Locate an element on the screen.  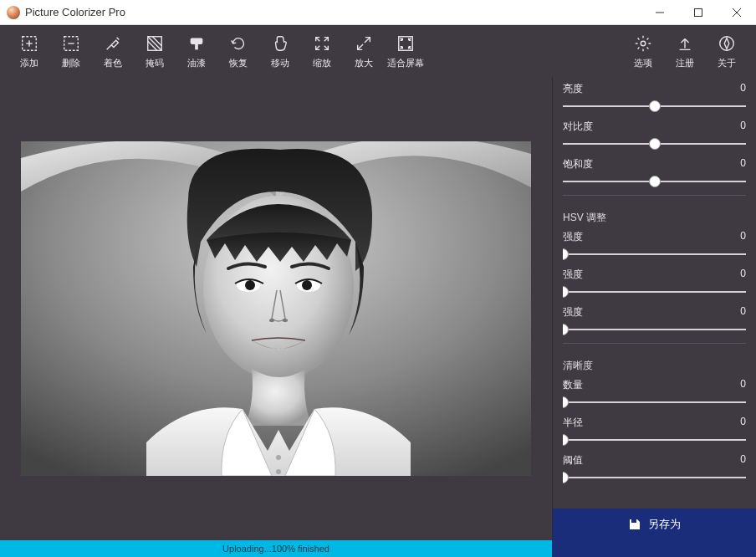
slider-row: 数量0 is located at coordinates (654, 393).